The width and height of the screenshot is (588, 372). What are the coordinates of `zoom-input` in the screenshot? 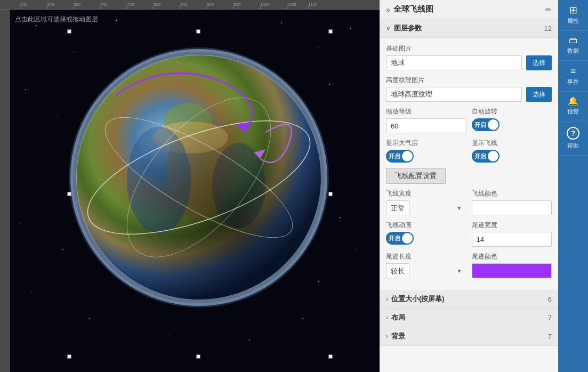 It's located at (426, 126).